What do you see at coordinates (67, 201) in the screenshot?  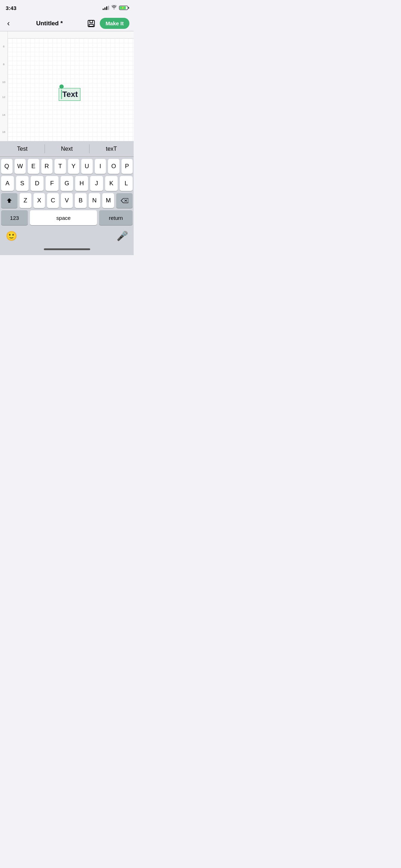 I see `key-v: V` at bounding box center [67, 201].